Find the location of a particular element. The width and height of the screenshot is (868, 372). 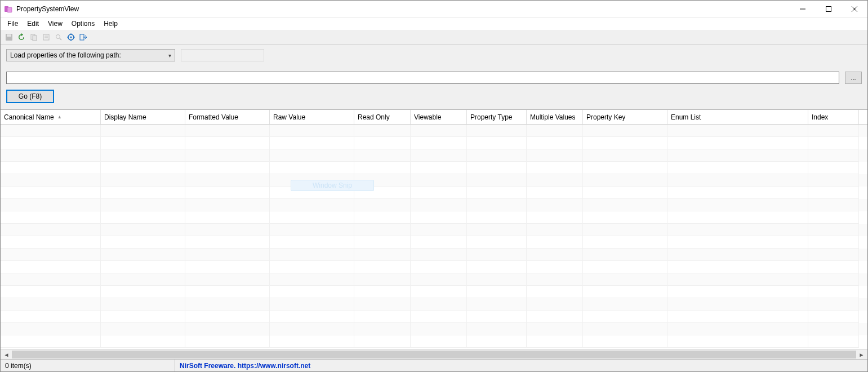

find-icon is located at coordinates (59, 37).